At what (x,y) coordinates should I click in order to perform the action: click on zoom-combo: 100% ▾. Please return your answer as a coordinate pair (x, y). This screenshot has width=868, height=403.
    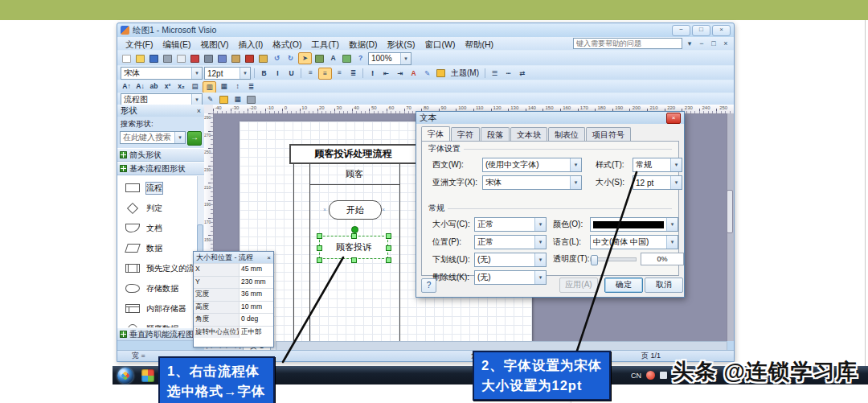
    Looking at the image, I should click on (390, 59).